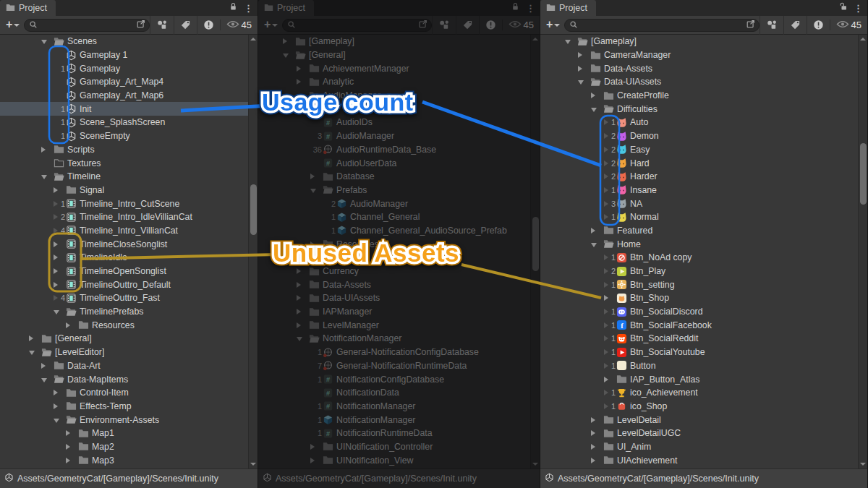  I want to click on tree-row: Signal, so click(124, 191).